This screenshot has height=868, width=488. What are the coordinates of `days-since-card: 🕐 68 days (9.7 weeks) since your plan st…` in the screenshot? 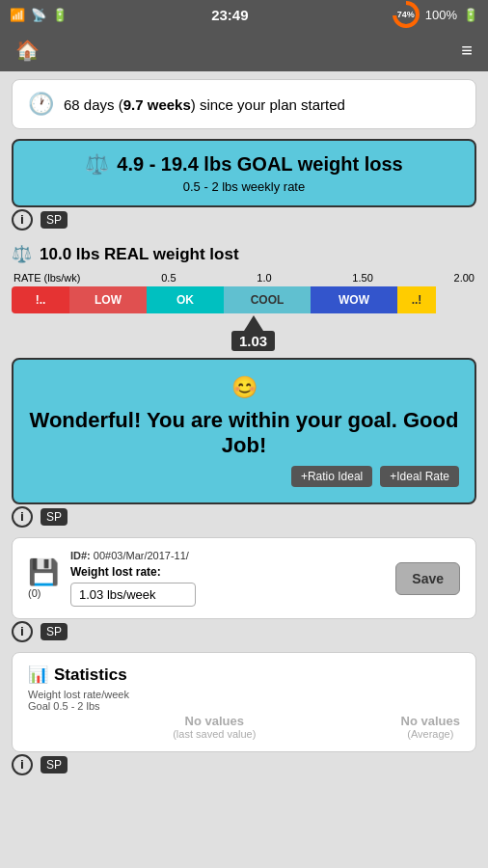 It's located at (244, 104).